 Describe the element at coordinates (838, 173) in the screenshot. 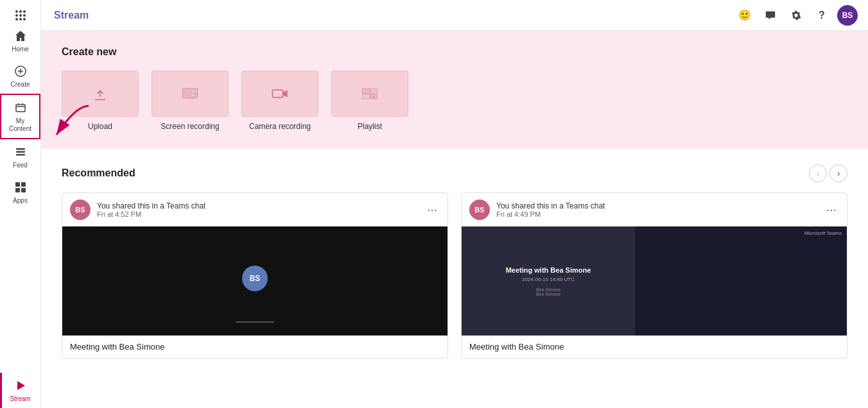

I see `nav-next-btn: ›` at that location.